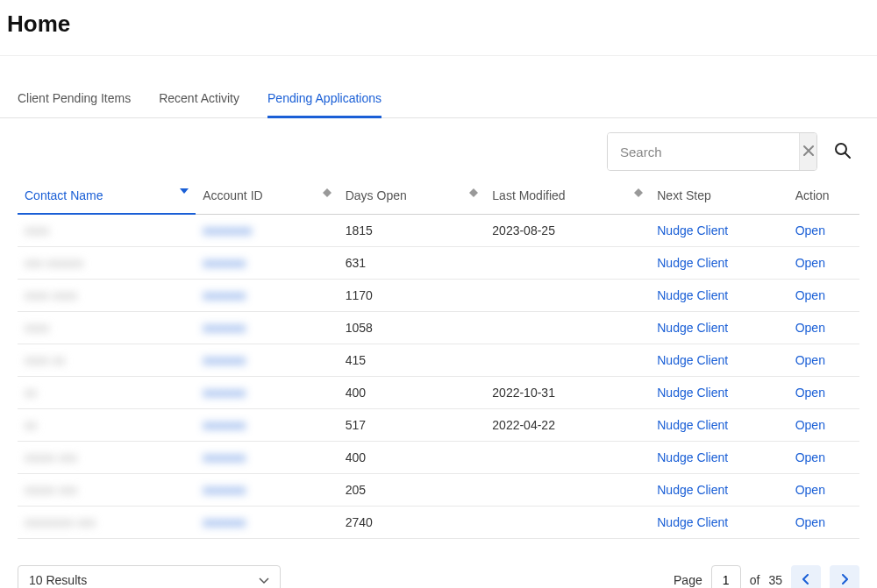 The image size is (877, 588). I want to click on tab-client-pending-items: Client Pending Items, so click(74, 100).